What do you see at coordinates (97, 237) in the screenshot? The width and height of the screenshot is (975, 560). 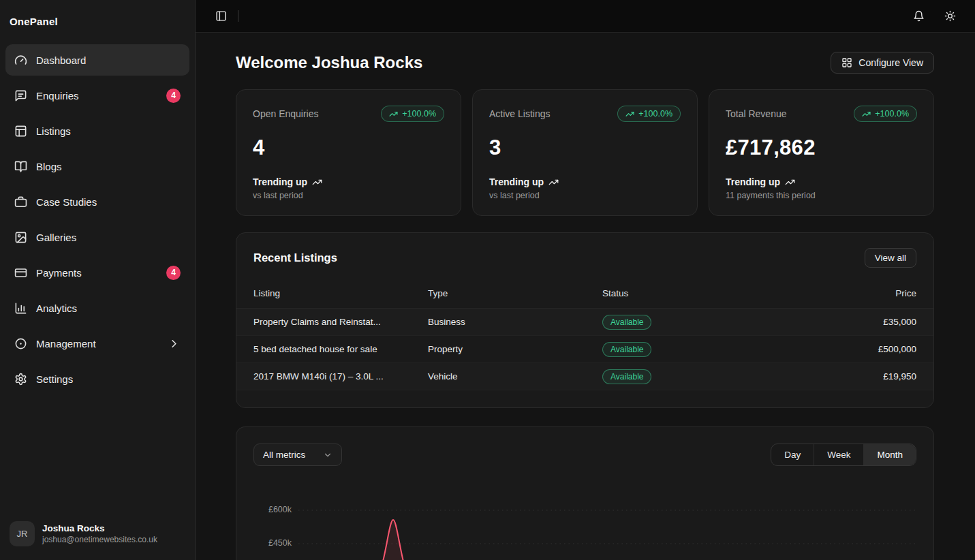 I see `sidebar-item-galleries: Galleries` at bounding box center [97, 237].